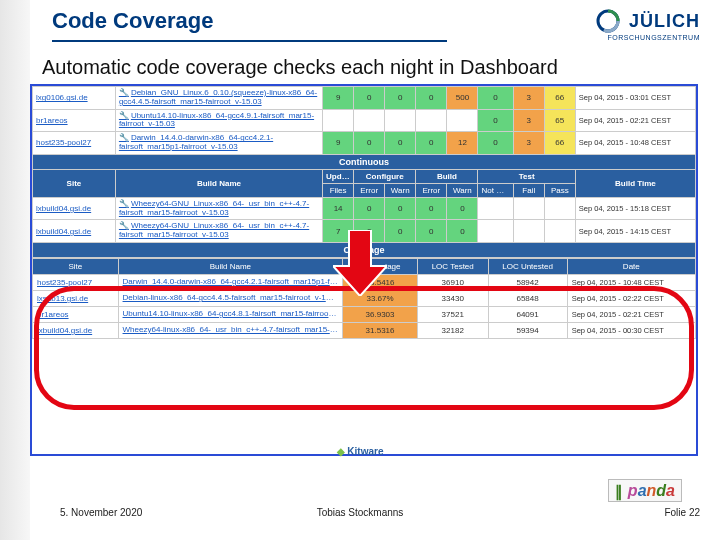 Image resolution: width=720 pixels, height=540 pixels. I want to click on panda-p: p, so click(633, 490).